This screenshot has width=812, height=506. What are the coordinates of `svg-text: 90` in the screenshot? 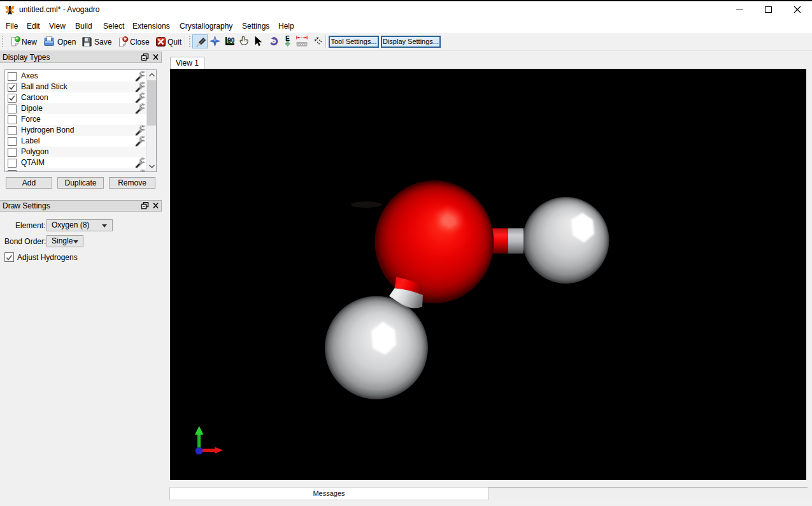 It's located at (231, 41).